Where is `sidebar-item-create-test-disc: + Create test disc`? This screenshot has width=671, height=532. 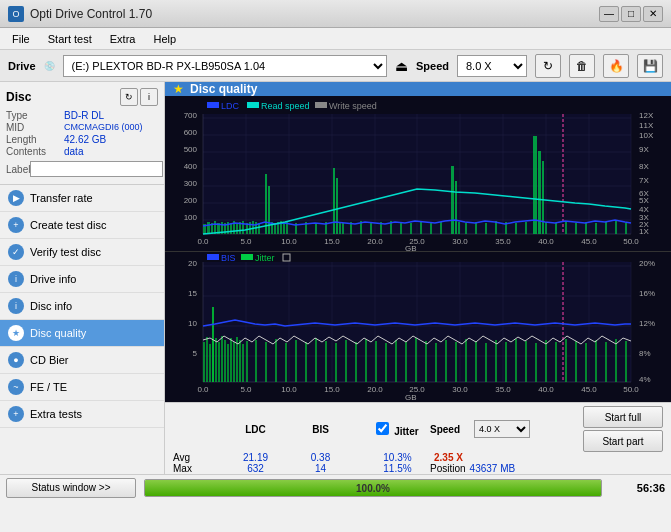
sidebar-item-create-test-disc: + Create test disc is located at coordinates (82, 226).